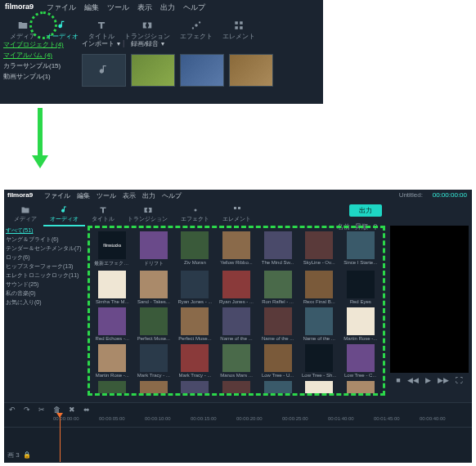 The image size is (476, 466). Describe the element at coordinates (278, 288) in the screenshot. I see `audio-item: Ron Raffel - ...` at that location.